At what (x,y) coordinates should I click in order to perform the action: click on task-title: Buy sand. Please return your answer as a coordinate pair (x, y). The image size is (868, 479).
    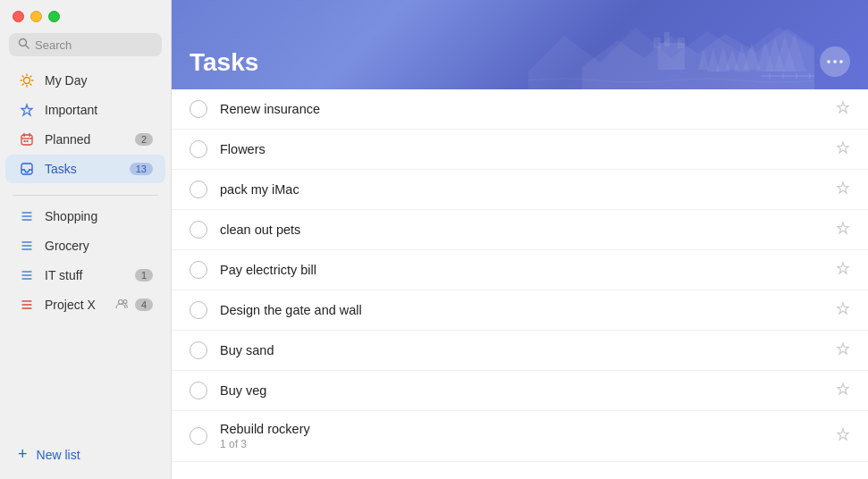
    Looking at the image, I should click on (527, 350).